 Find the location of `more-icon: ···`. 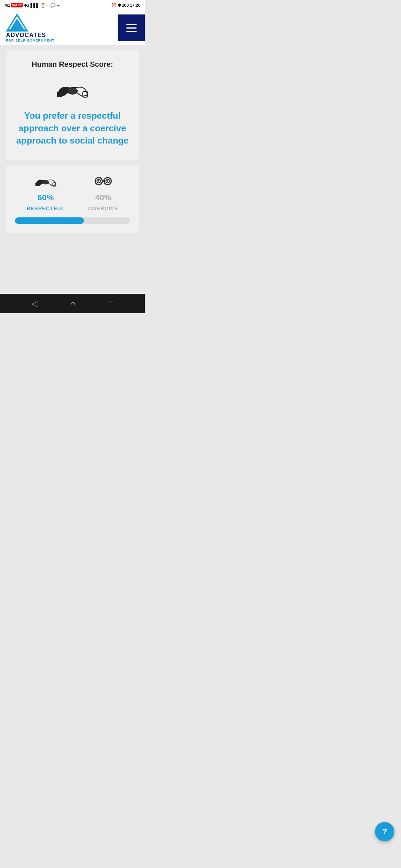

more-icon: ··· is located at coordinates (59, 5).